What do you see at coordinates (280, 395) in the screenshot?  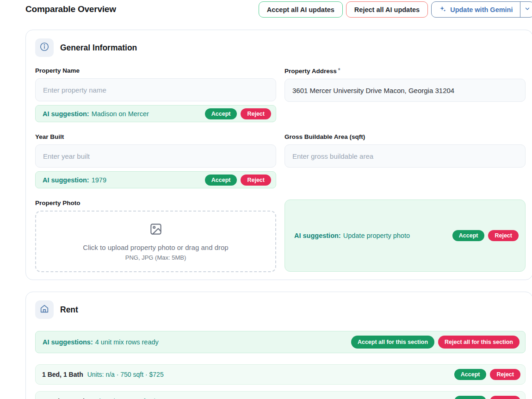 I see `unit-mix-row: 2 Beds, 1 Bath Units: n/a · 950 sqft · $…` at bounding box center [280, 395].